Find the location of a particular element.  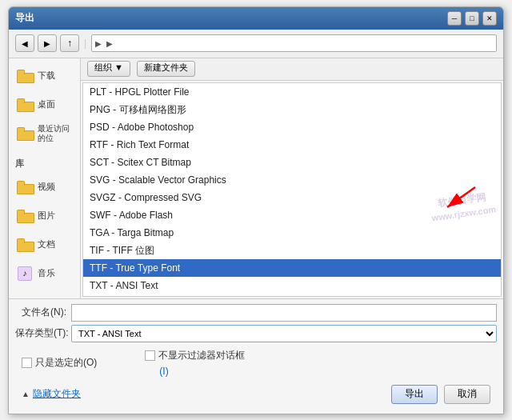

no-filter-label: 不显示过滤器对话框 is located at coordinates (202, 355).